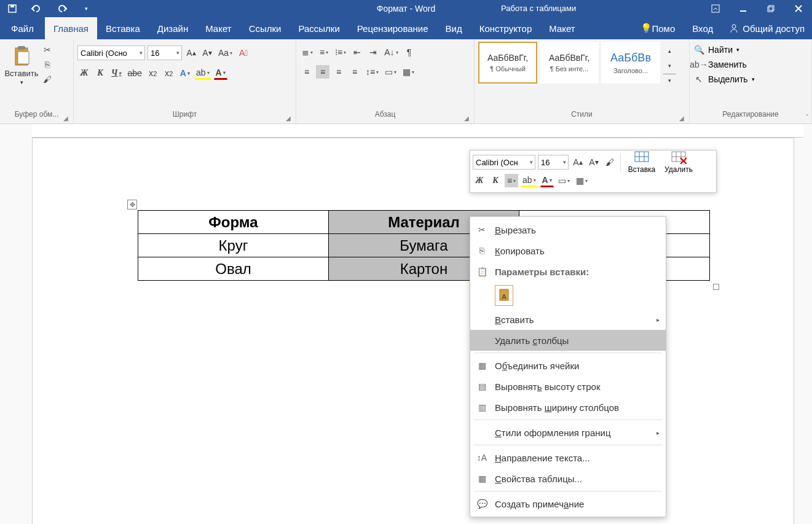 The height and width of the screenshot is (524, 812). I want to click on table-resize-handle, so click(716, 287).